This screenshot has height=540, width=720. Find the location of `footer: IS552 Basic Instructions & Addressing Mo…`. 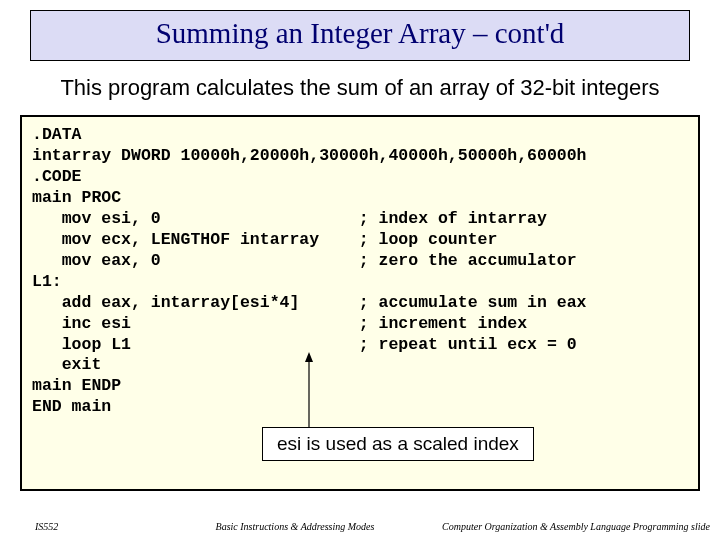

footer: IS552 Basic Instructions & Addressing Mo… is located at coordinates (360, 526).